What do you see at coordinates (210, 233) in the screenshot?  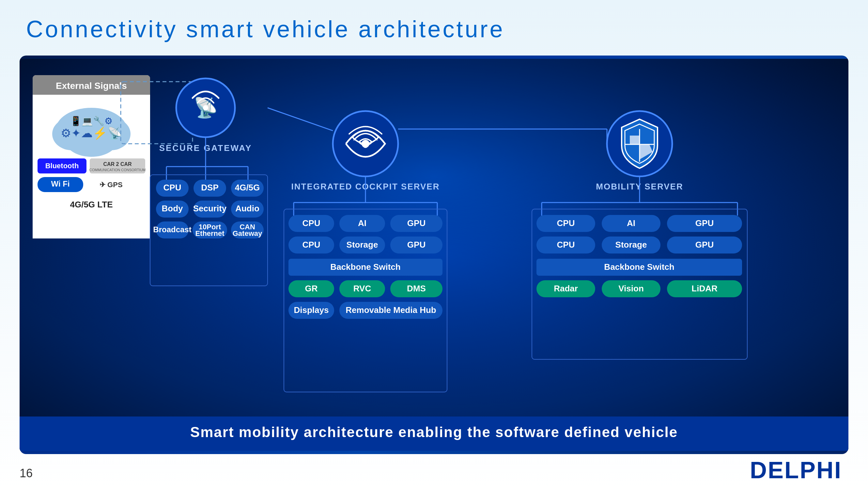 I see `svg-text: Ethernet` at bounding box center [210, 233].